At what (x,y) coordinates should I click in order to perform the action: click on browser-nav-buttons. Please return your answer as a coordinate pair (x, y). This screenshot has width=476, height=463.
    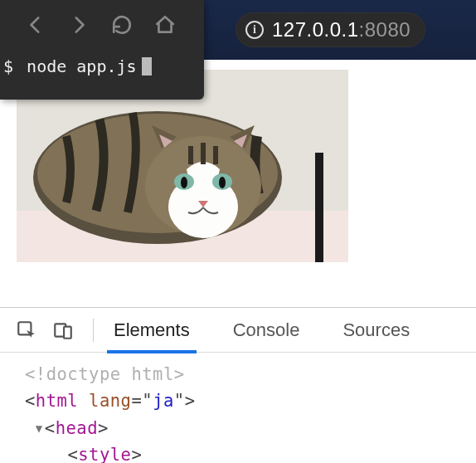
    Looking at the image, I should click on (102, 25).